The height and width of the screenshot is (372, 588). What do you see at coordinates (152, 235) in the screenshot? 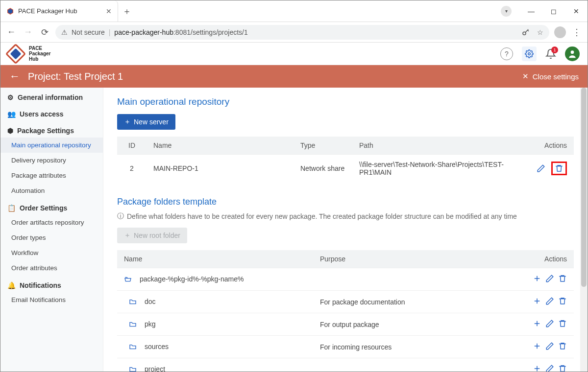
I see `new-root-folder-button: ＋ New root folder` at bounding box center [152, 235].